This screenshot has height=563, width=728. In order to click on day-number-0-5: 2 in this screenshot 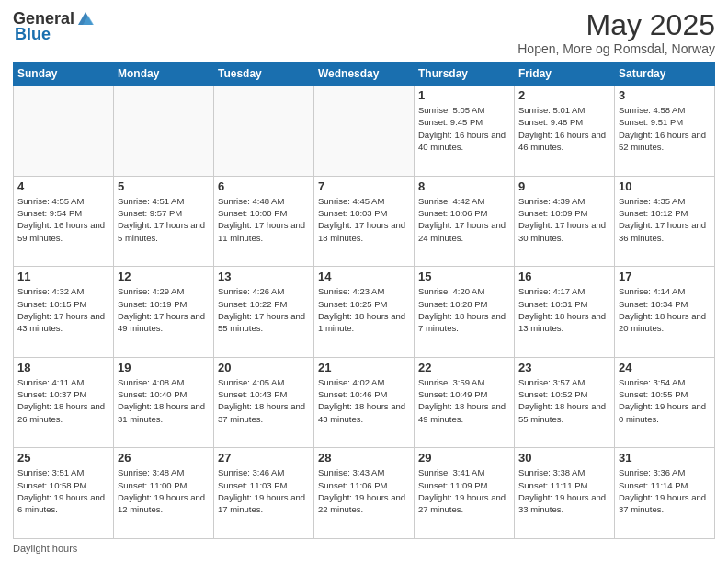, I will do `click(564, 96)`.